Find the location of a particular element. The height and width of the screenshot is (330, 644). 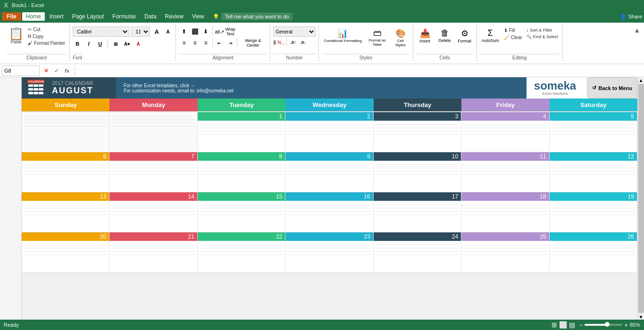

menu-page-layout: Page Layout is located at coordinates (88, 16).